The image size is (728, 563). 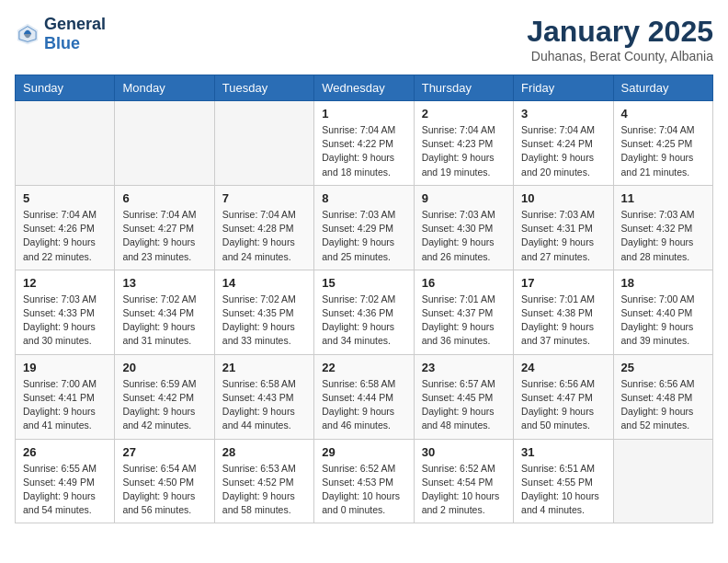 What do you see at coordinates (64, 199) in the screenshot?
I see `day-number: 5` at bounding box center [64, 199].